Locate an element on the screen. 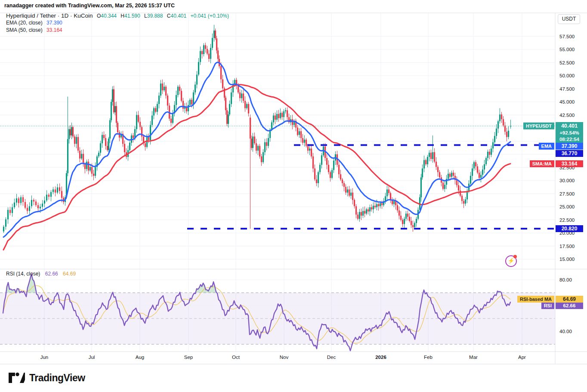 This screenshot has width=587, height=392. rsi-axis-label: 40.00 is located at coordinates (571, 331).